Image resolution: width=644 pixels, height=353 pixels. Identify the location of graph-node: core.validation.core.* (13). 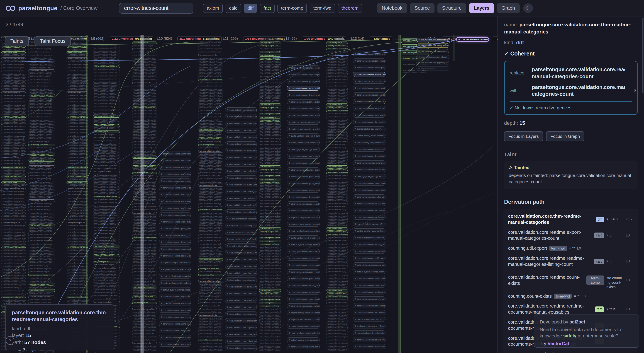
(270, 287).